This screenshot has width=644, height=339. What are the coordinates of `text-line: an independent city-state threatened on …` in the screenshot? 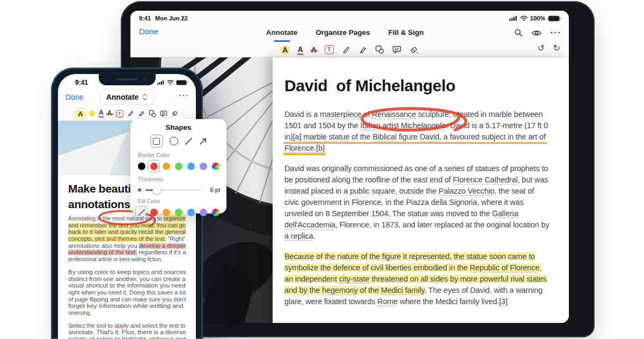 It's located at (415, 279).